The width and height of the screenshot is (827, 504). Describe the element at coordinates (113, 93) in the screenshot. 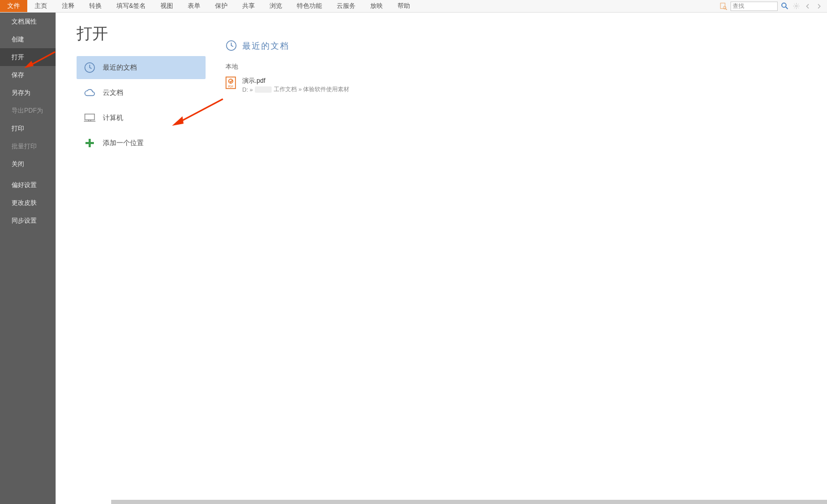

I see `open-option-label: 云文档` at that location.